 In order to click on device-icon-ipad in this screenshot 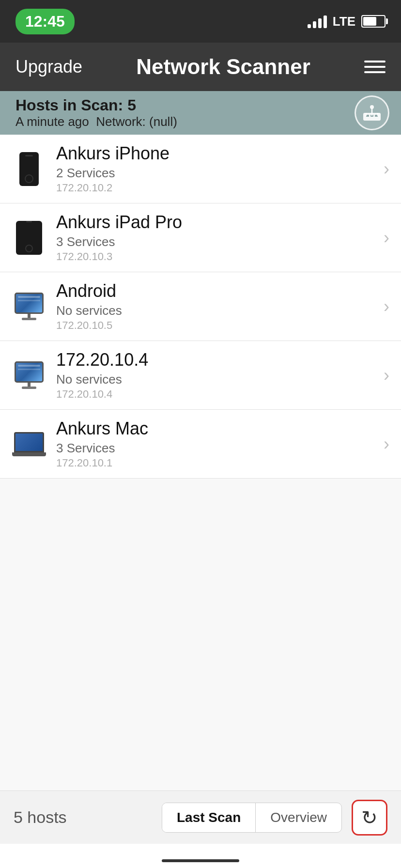, I will do `click(29, 238)`.